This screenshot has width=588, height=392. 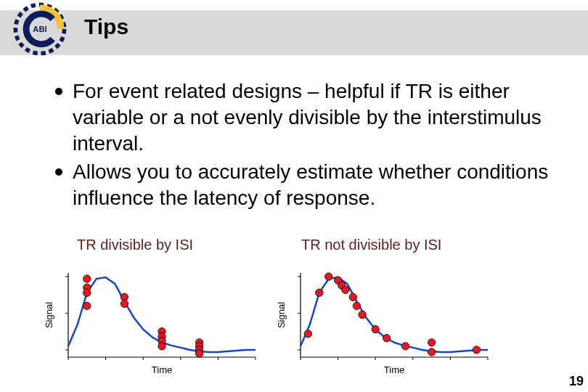 I want to click on chart-left: TimeSignal, so click(x=152, y=322).